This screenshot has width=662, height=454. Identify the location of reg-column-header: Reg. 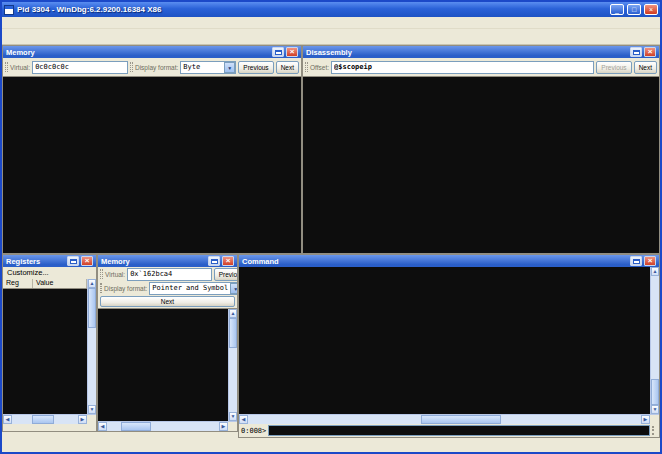
(18, 284).